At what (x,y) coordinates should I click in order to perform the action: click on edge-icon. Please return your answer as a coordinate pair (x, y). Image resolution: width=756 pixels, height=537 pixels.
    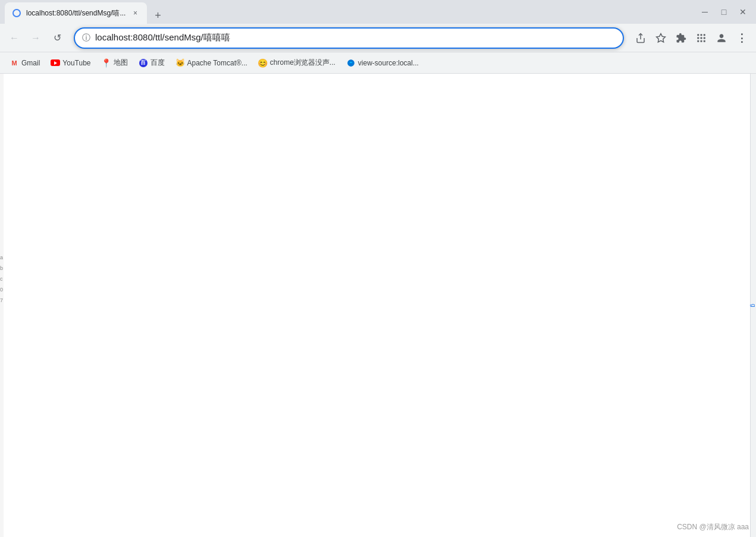
    Looking at the image, I should click on (351, 63).